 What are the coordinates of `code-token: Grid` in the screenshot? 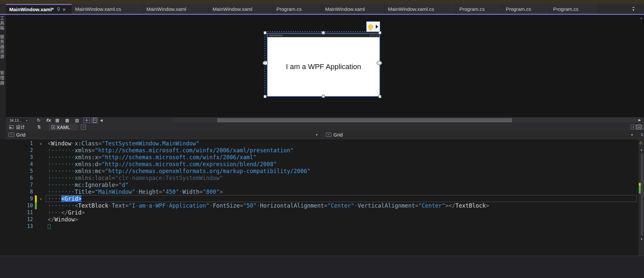 It's located at (74, 213).